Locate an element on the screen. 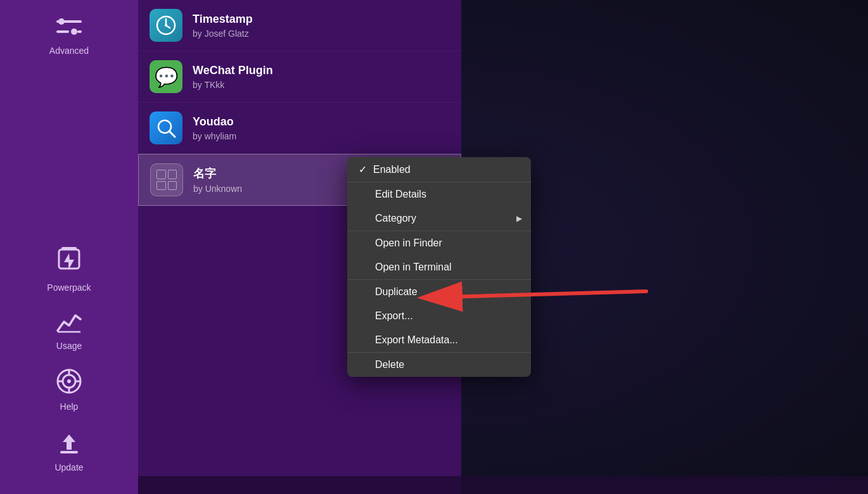 The image size is (868, 494). context-menu-section-5: Delete is located at coordinates (439, 365).